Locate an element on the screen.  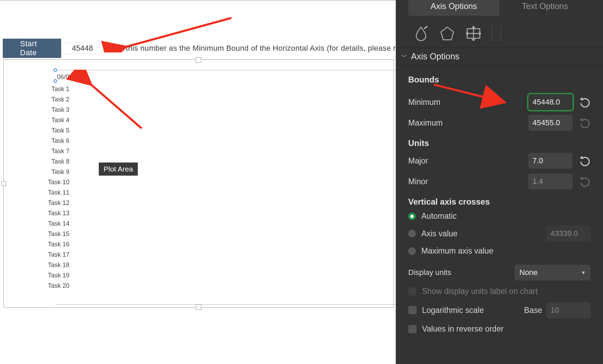
start-date-header: Start Date is located at coordinates (32, 48).